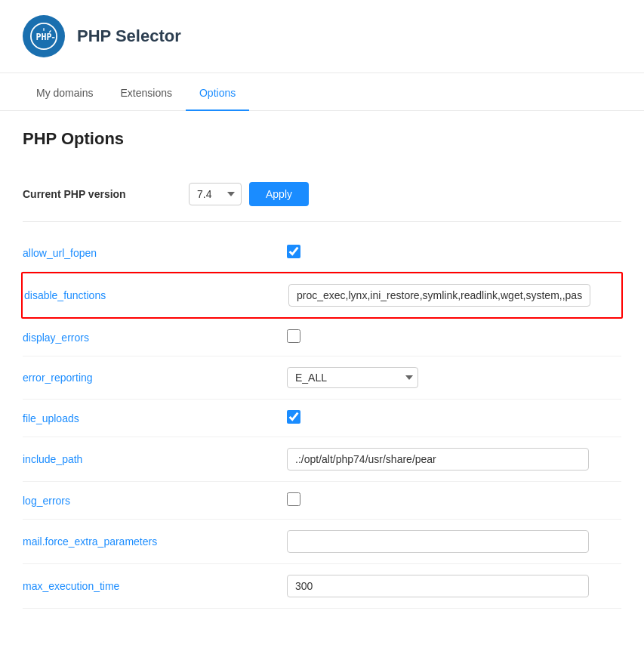 This screenshot has height=651, width=644. Describe the element at coordinates (454, 252) in the screenshot. I see `option-value-allow-url-fopen` at that location.